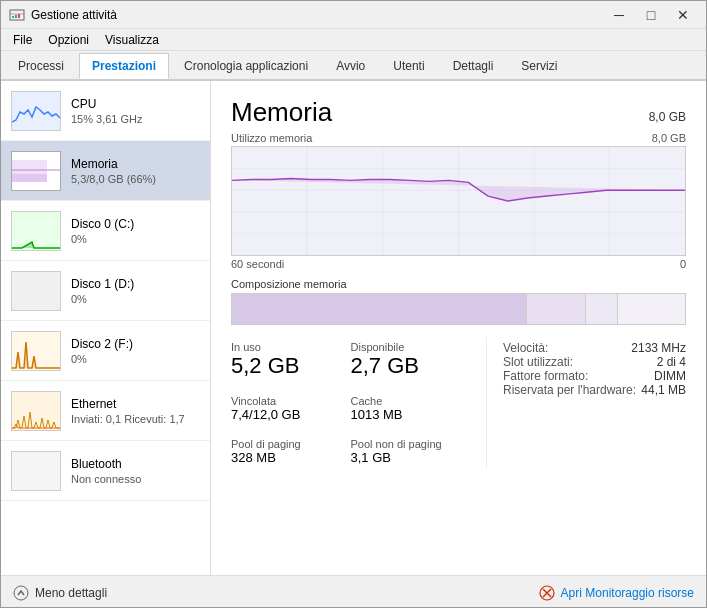 Image resolution: width=707 pixels, height=608 pixels. I want to click on ethernet-sparkline, so click(36, 411).